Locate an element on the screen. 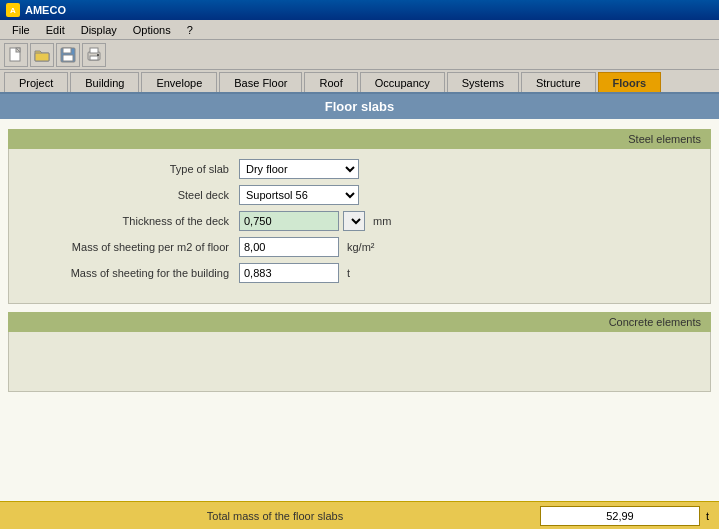 This screenshot has width=719, height=529. concrete-section: Concrete elements is located at coordinates (360, 352).